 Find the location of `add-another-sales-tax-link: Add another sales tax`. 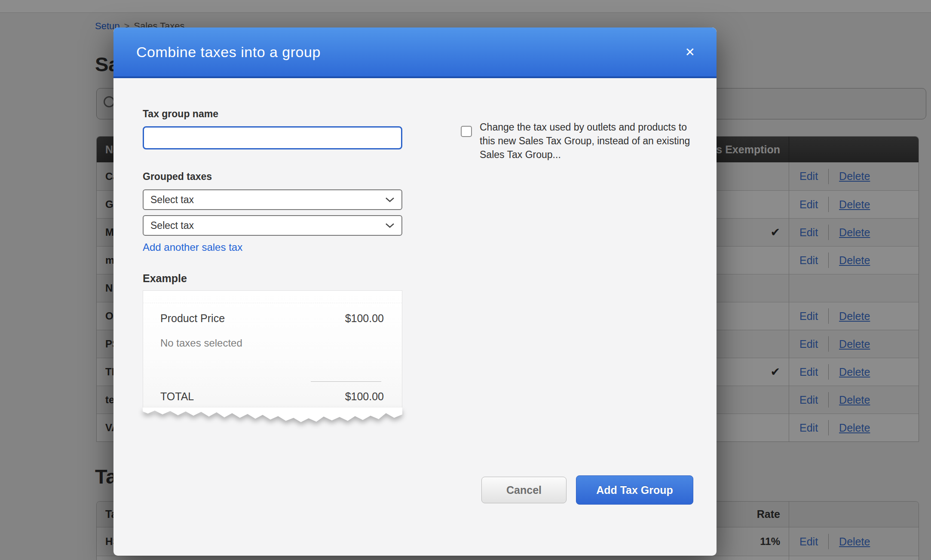

add-another-sales-tax-link: Add another sales tax is located at coordinates (193, 247).